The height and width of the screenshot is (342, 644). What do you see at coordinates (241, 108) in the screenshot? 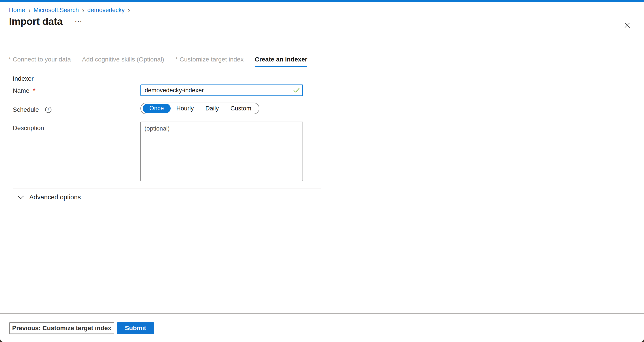
I see `schedule-option-custom: Custom` at bounding box center [241, 108].